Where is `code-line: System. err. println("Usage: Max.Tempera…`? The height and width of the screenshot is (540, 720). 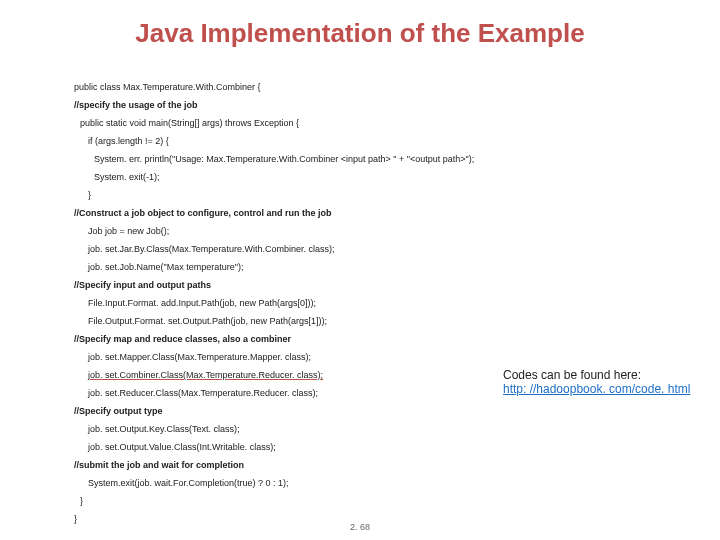 code-line: System. err. println("Usage: Max.Tempera… is located at coordinates (324, 159).